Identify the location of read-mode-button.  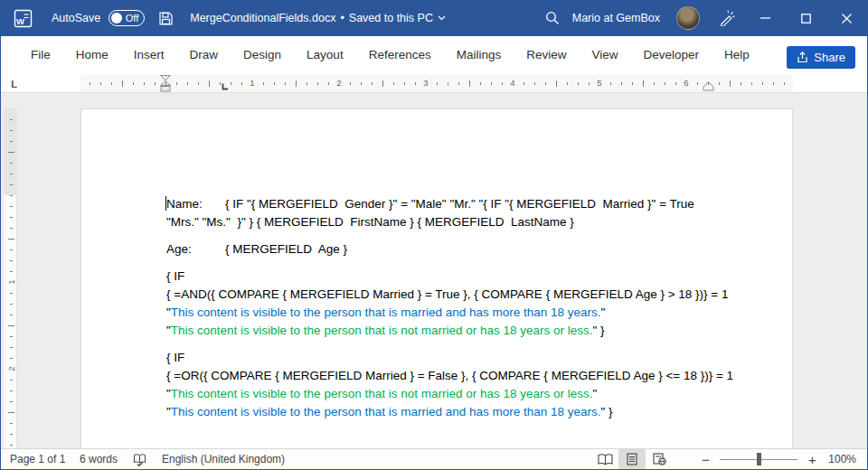
(605, 459).